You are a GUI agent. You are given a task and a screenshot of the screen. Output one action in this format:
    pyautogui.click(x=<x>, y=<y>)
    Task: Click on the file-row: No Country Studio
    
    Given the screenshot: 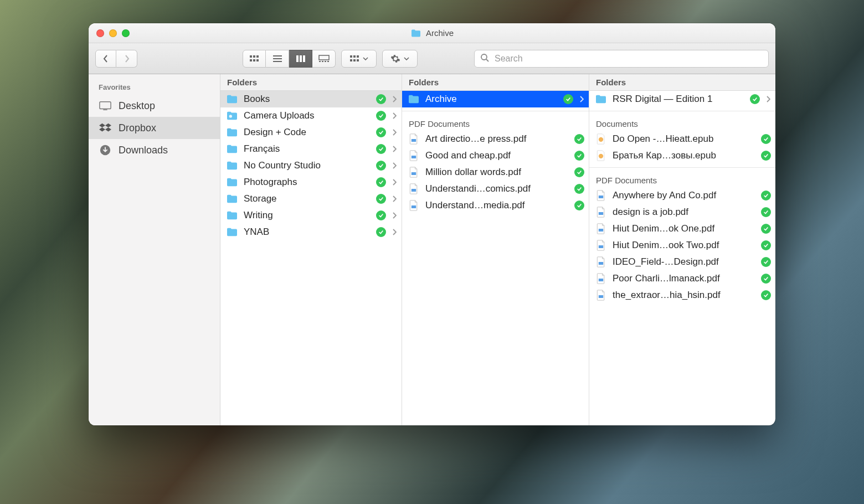 What is the action you would take?
    pyautogui.click(x=311, y=166)
    